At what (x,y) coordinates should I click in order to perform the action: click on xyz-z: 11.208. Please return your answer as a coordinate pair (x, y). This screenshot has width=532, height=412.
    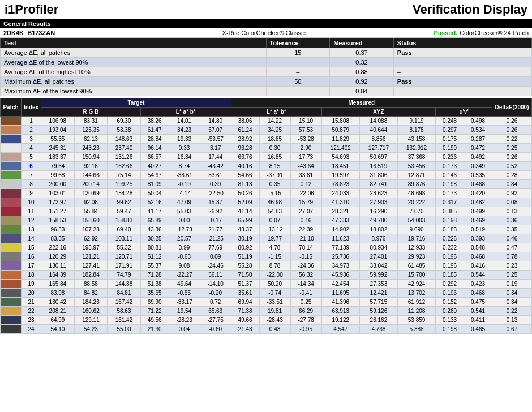
    Looking at the image, I should click on (417, 311).